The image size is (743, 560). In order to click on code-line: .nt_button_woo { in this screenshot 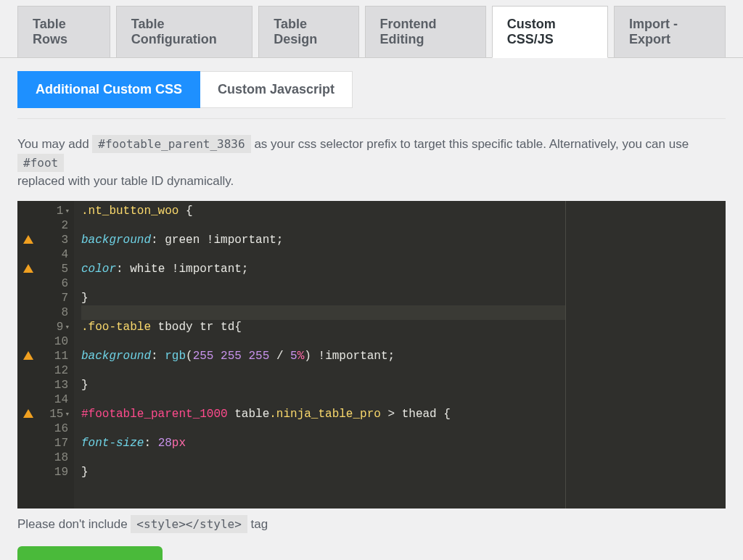, I will do `click(324, 211)`.